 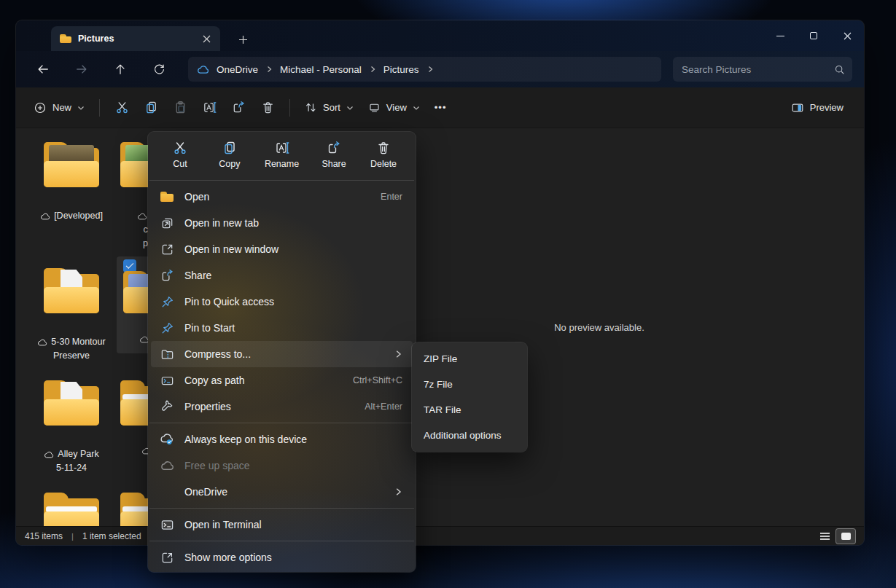 What do you see at coordinates (96, 39) in the screenshot?
I see `tab-title: Pictures` at bounding box center [96, 39].